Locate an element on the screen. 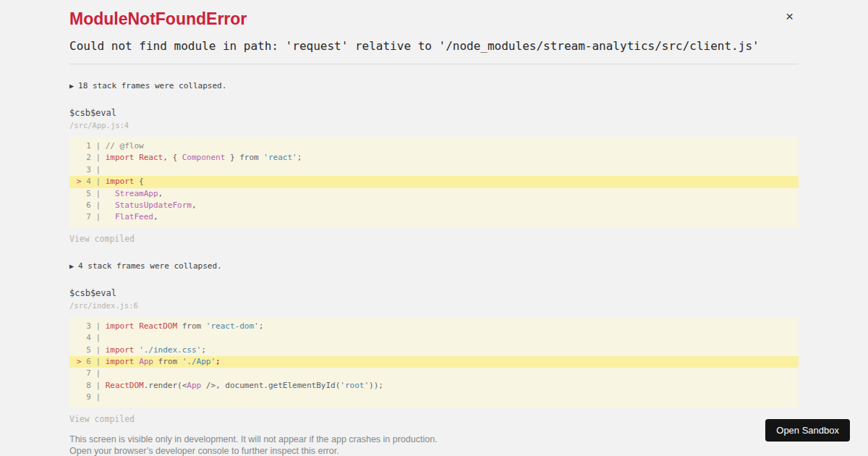  code-line: 1 | // @flow is located at coordinates (434, 146).